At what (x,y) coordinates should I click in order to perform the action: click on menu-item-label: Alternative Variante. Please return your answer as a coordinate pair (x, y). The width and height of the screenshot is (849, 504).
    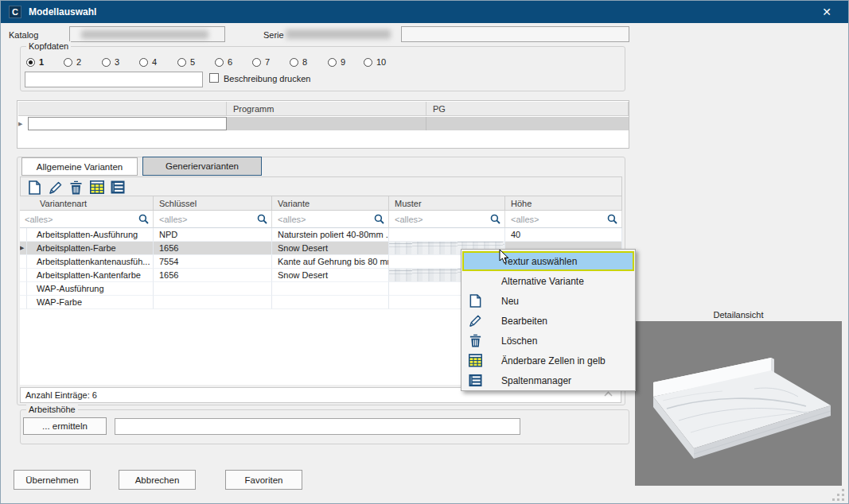
    Looking at the image, I should click on (543, 281).